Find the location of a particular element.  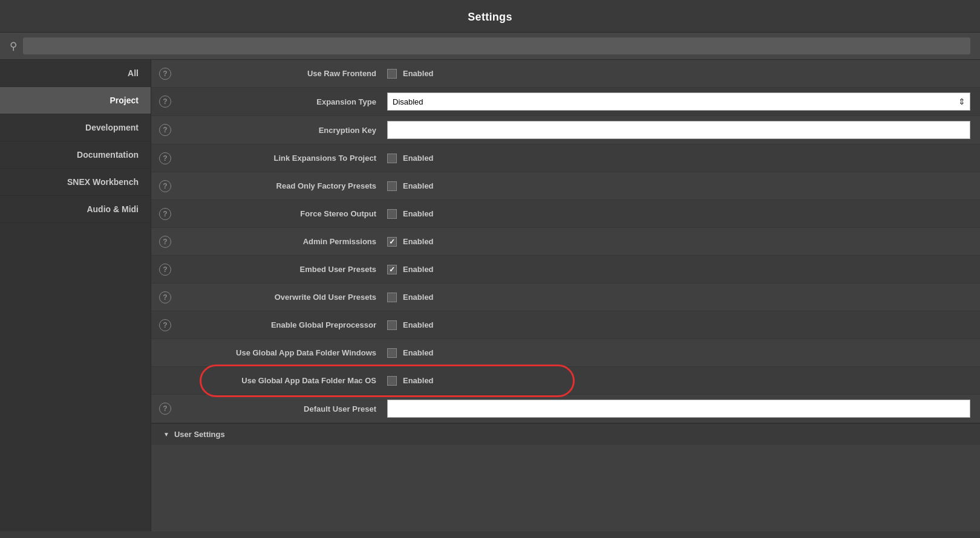

settings-row-use-raw-frontend: ?Use Raw FrontendEnabled is located at coordinates (566, 74).